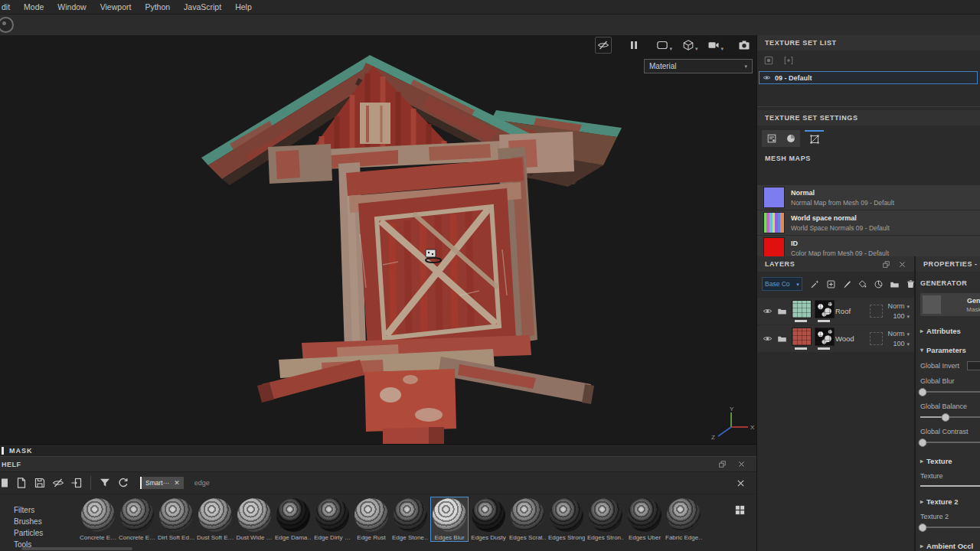  I want to click on mesh-display-dropdown: ▾, so click(691, 45).